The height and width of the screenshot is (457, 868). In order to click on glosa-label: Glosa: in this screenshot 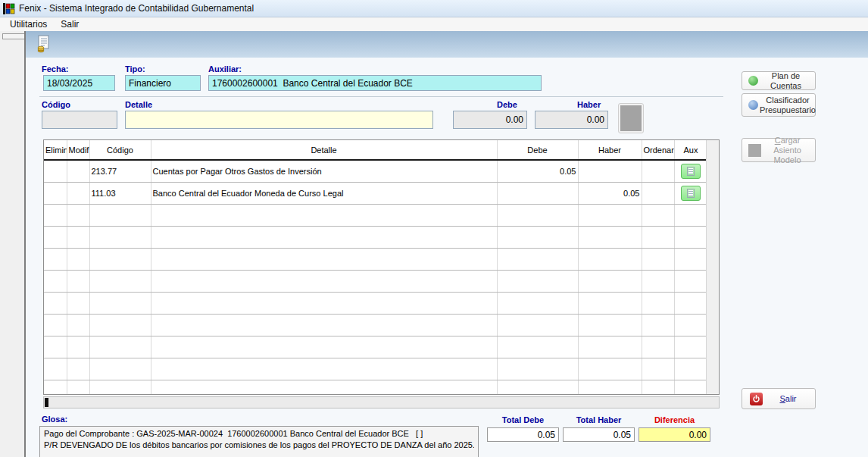, I will do `click(55, 419)`.